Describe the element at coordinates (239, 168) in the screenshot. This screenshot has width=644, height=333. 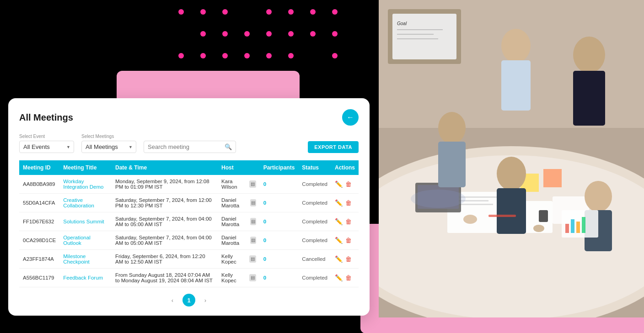
I see `col-host: Host` at that location.